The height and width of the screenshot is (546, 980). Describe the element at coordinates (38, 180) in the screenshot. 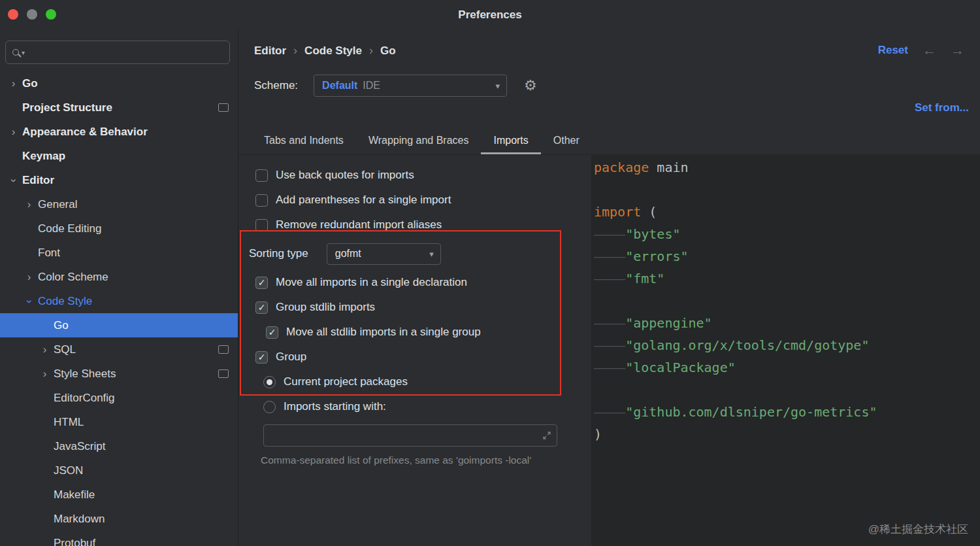

I see `sidebar-item-label: Editor` at that location.